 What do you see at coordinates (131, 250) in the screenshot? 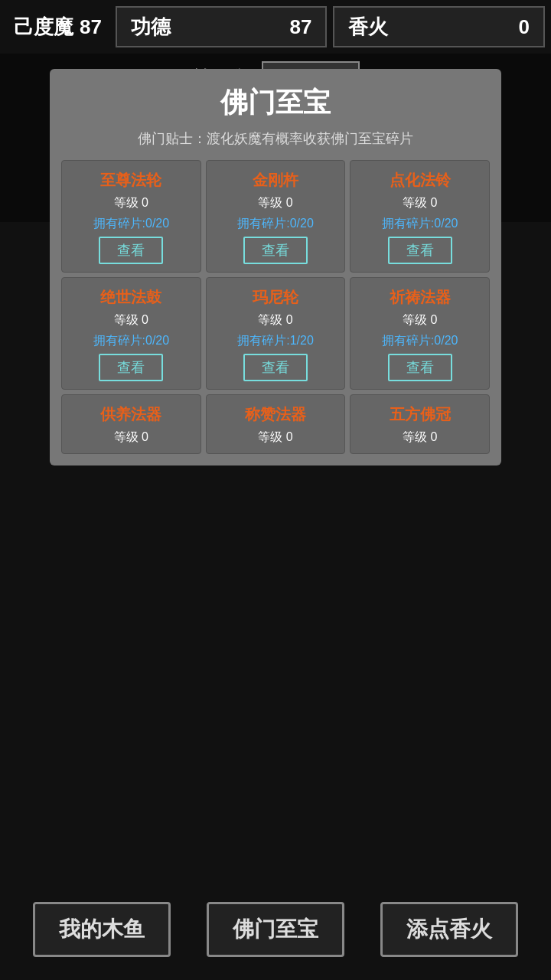
I see `item-view-button-0: 查看` at bounding box center [131, 250].